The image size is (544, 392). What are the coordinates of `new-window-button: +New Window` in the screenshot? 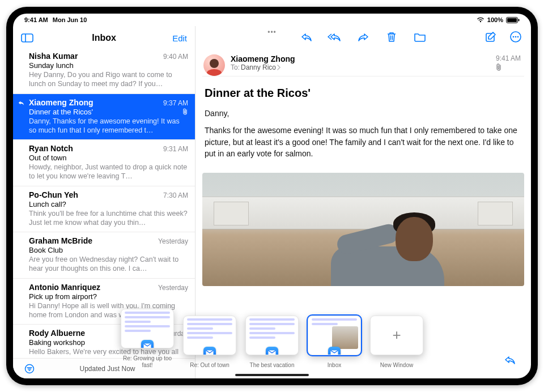 It's located at (397, 342).